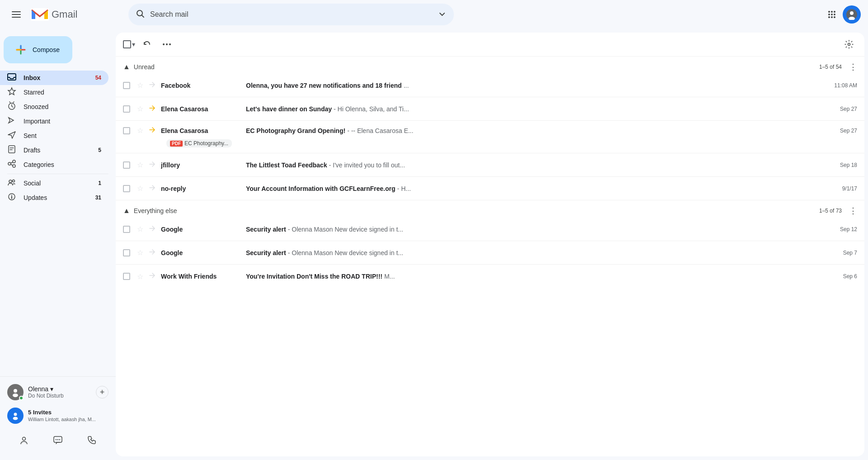 Image resolution: width=868 pixels, height=460 pixels. What do you see at coordinates (852, 14) in the screenshot?
I see `account-avatar` at bounding box center [852, 14].